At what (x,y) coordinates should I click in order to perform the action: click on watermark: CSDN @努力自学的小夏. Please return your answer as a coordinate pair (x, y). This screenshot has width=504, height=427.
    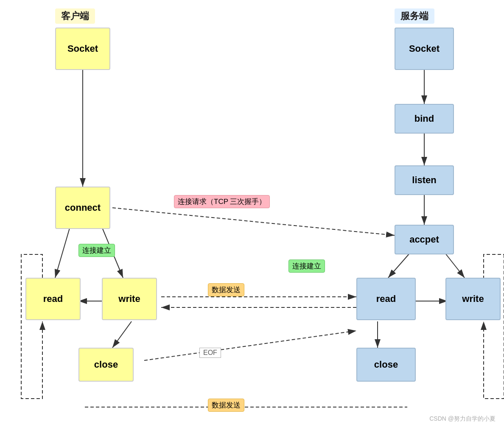
    Looking at the image, I should click on (462, 419).